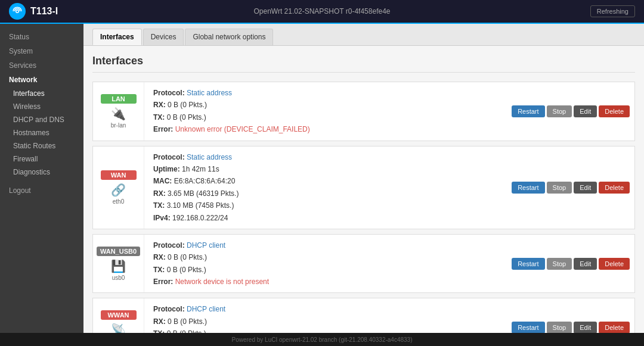 The height and width of the screenshot is (346, 644). Describe the element at coordinates (33, 11) in the screenshot. I see `logo: T113-I` at that location.